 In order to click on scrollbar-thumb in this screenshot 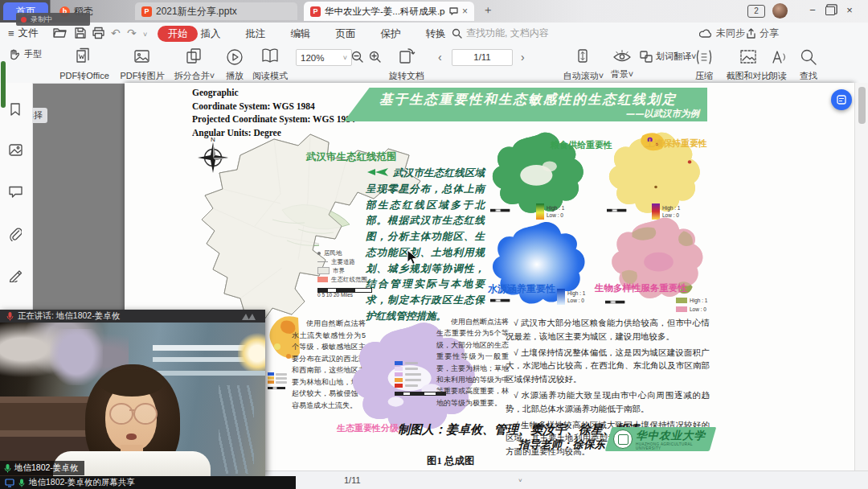, I will do `click(862, 105)`.